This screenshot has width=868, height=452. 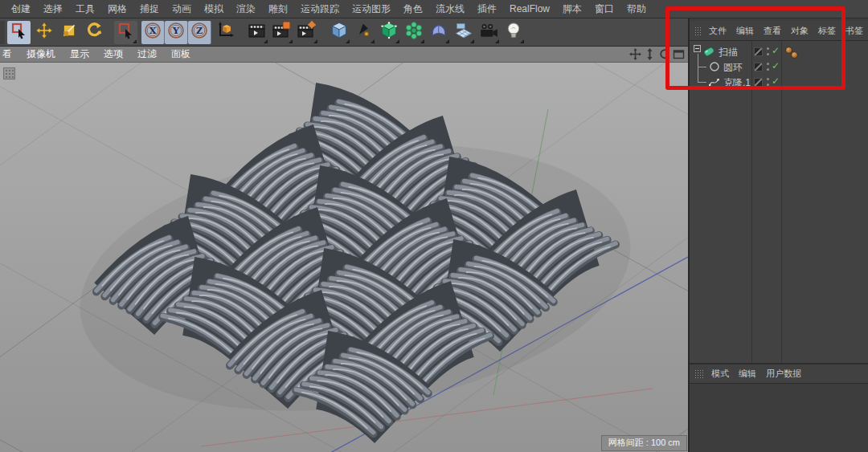 What do you see at coordinates (728, 53) in the screenshot?
I see `object-name: 扫描` at bounding box center [728, 53].